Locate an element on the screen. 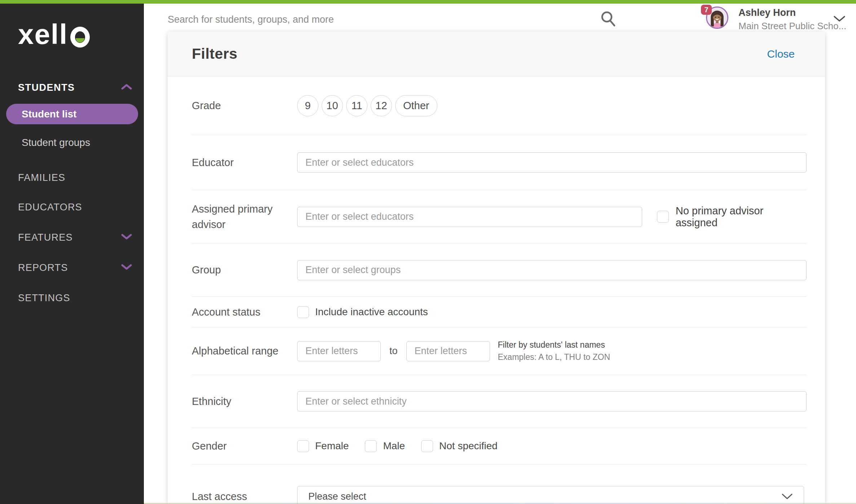  sidebar-item-features: FEATURES is located at coordinates (45, 238).